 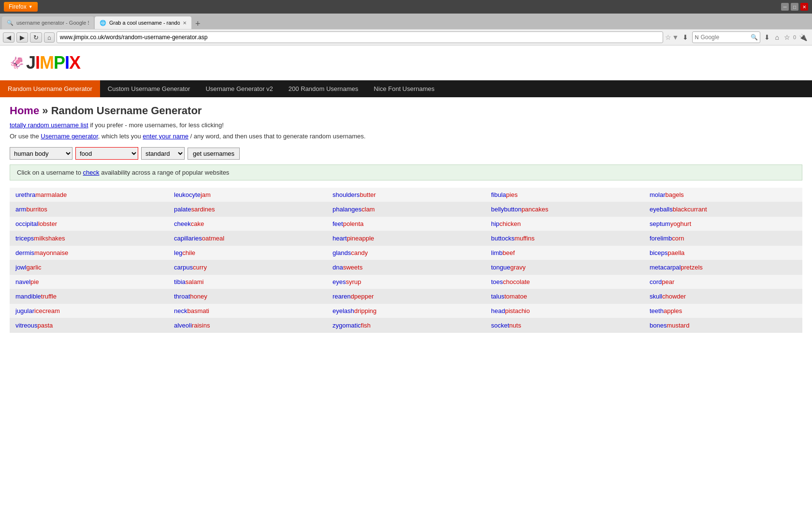 I want to click on username-link: mandibletruffle, so click(x=36, y=296).